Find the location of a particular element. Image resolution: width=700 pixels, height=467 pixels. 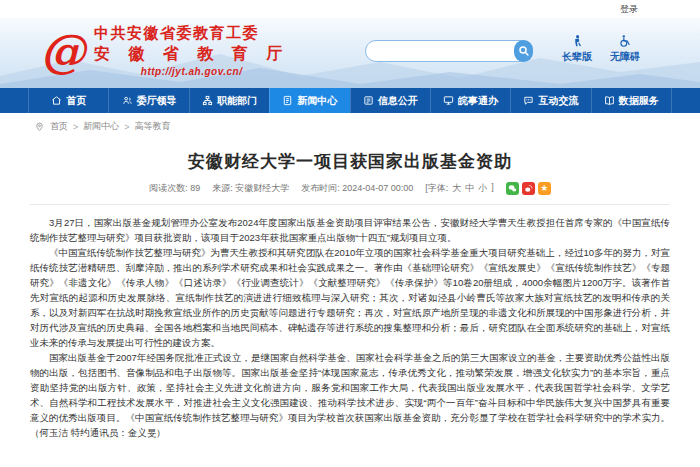

weibo-glyph is located at coordinates (528, 188).